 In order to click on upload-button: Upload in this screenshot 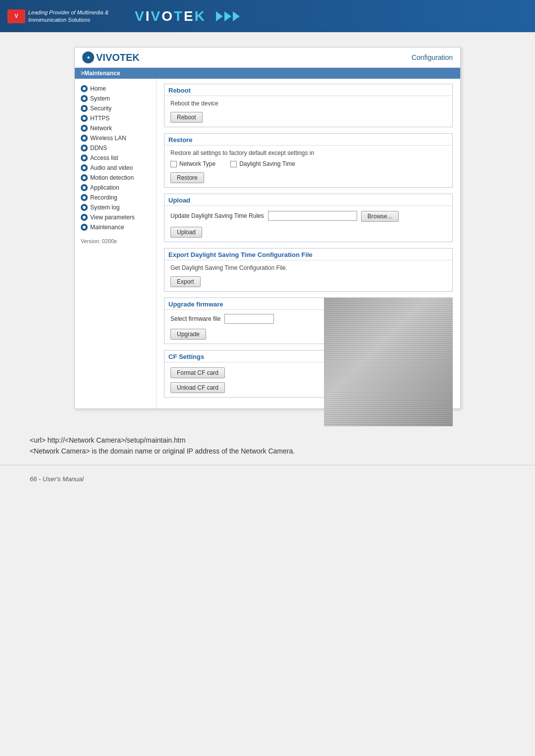, I will do `click(186, 232)`.